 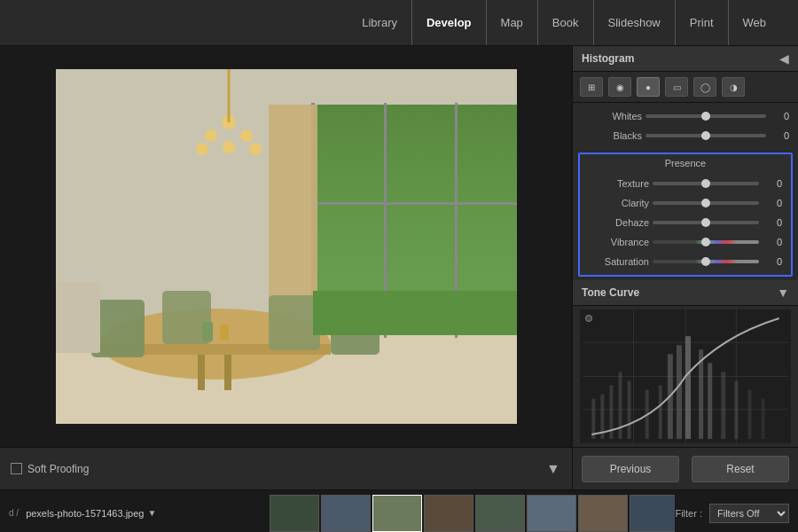 I want to click on blacks-label: Blacks, so click(x=612, y=136).